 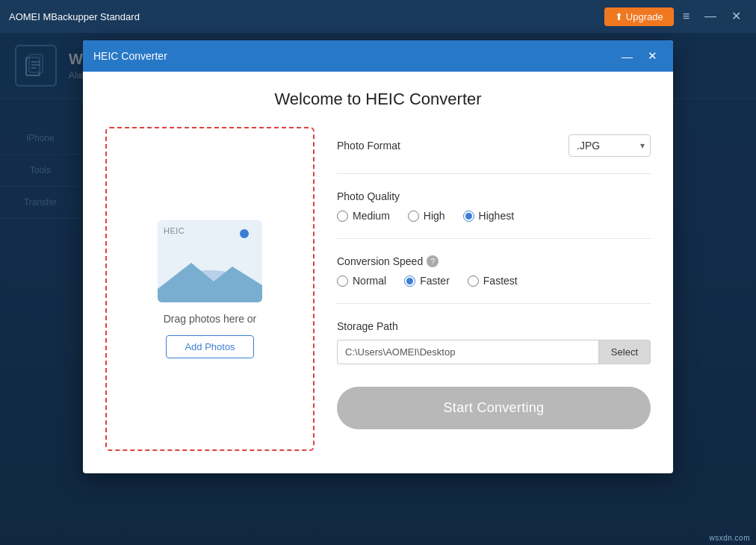 What do you see at coordinates (494, 146) in the screenshot?
I see `photo-format-row: Photo Format .JPG .PNG` at bounding box center [494, 146].